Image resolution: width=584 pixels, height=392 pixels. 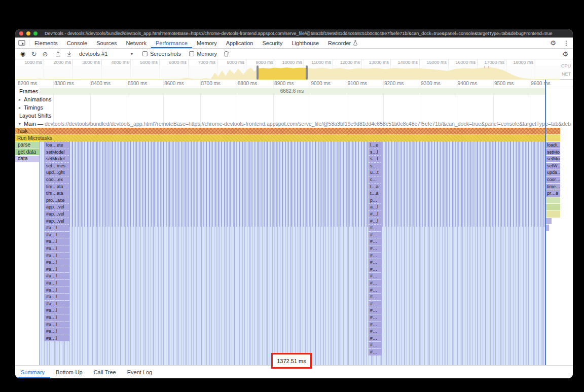 I want to click on close-window-button, so click(x=21, y=33).